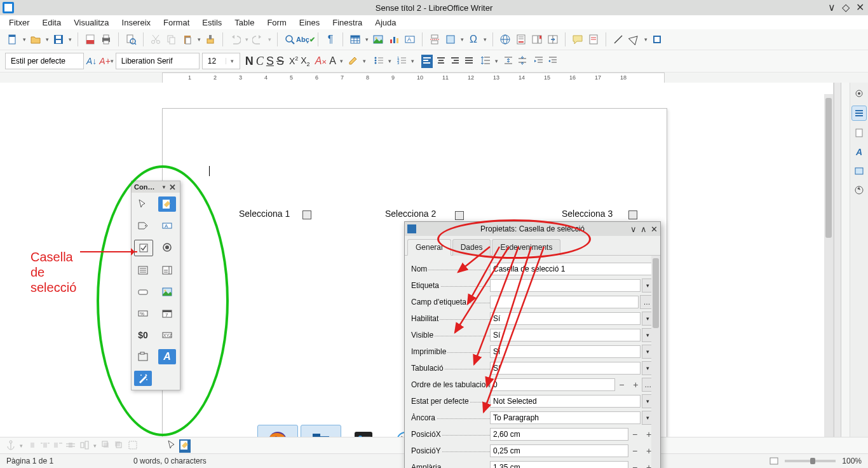 Image resolution: width=868 pixels, height=468 pixels. I want to click on design-mode-button, so click(167, 204).